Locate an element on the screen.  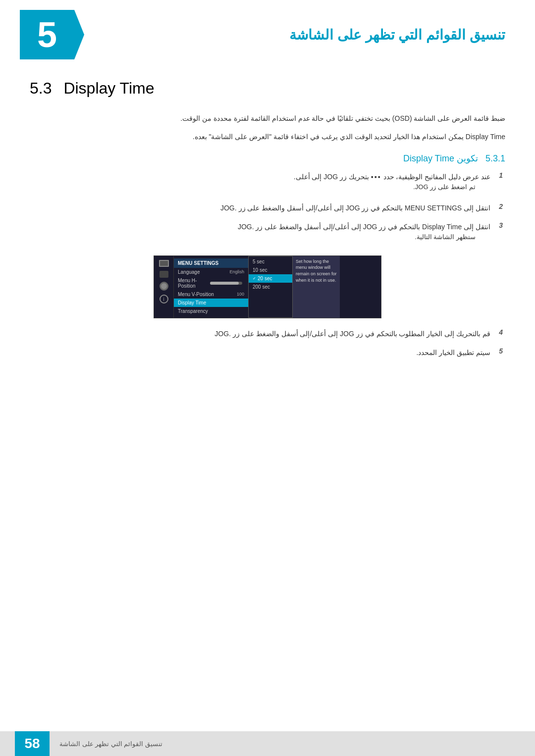
step-2: 2 انتقل إلى MENU SETTINGS بالتحكم في زر … is located at coordinates (268, 208).